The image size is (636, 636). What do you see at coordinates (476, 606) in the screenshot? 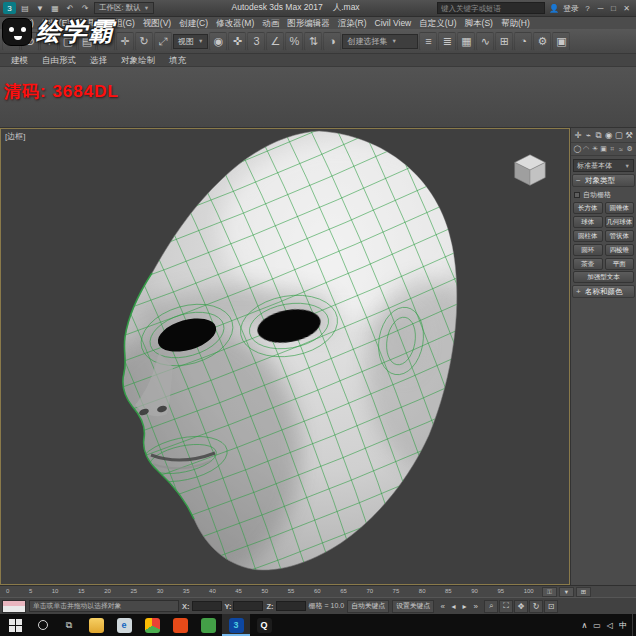
I see `playback-button: »` at bounding box center [476, 606].